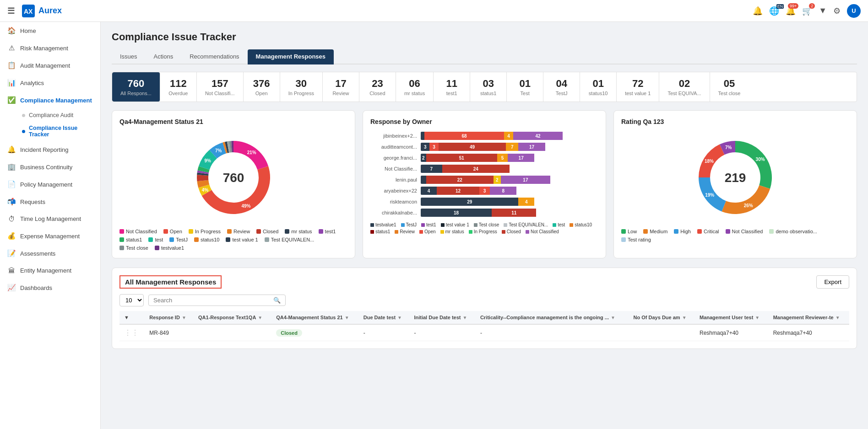  Describe the element at coordinates (132, 300) in the screenshot. I see `rows-per-page-select: 10 25 50` at that location.